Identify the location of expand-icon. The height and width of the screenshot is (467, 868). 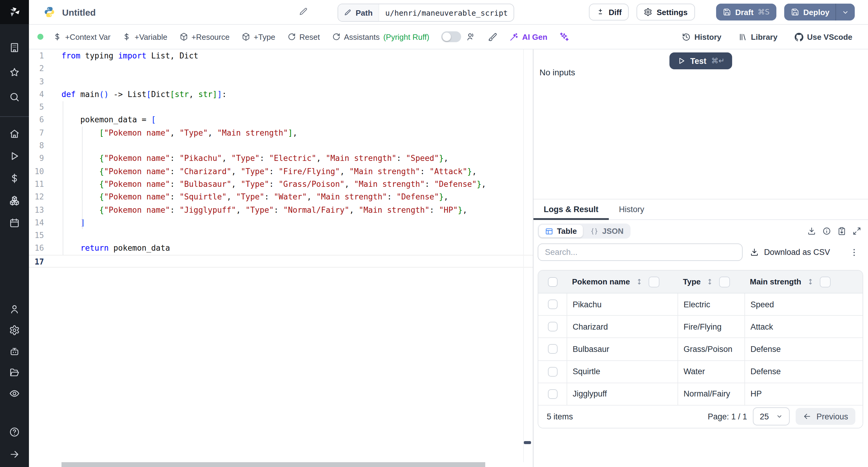
(857, 231).